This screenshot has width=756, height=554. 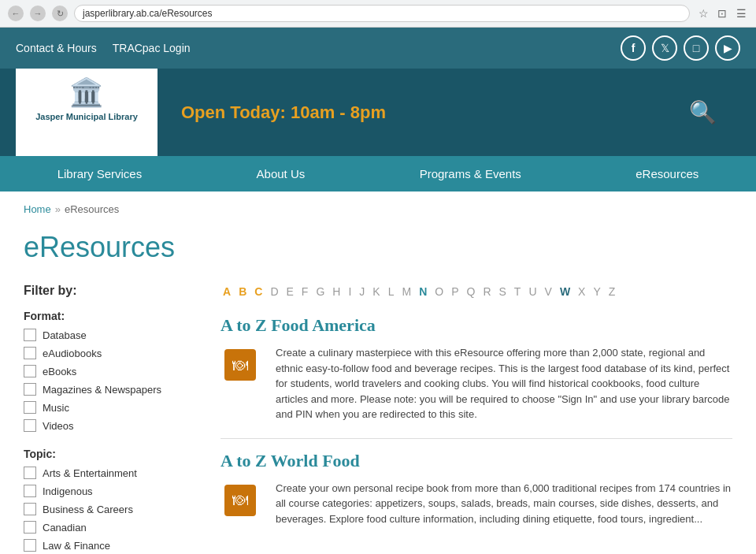 I want to click on ebooks-checkbox, so click(x=30, y=371).